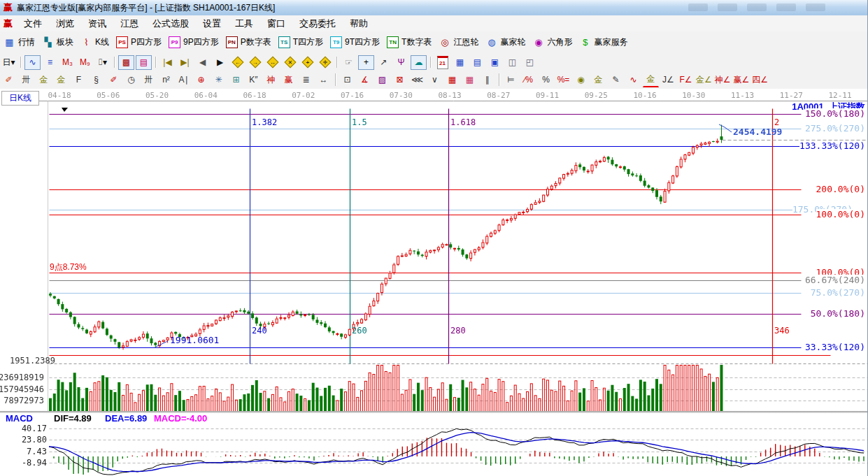 The image size is (868, 476). What do you see at coordinates (401, 63) in the screenshot?
I see `gann-grid-tool-button: Ψ` at bounding box center [401, 63].